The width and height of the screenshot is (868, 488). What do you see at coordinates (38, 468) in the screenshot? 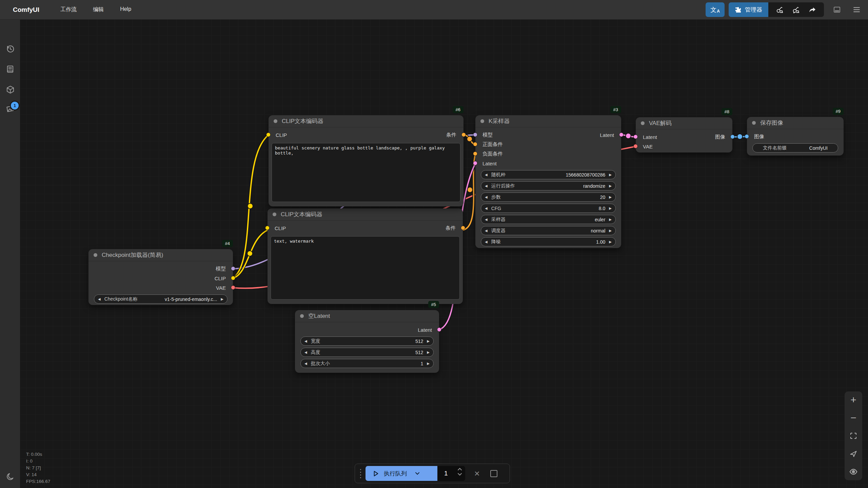
I see `performance-stats: T: 0.00s I: 0 N: 7 [7] V: 14 FPS:166.67` at bounding box center [38, 468].